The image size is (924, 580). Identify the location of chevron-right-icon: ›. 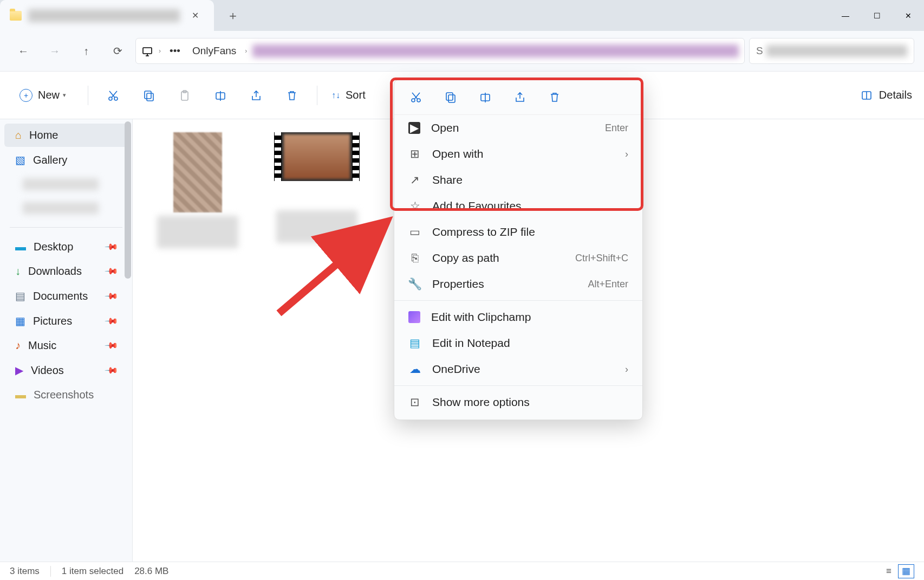
(246, 51).